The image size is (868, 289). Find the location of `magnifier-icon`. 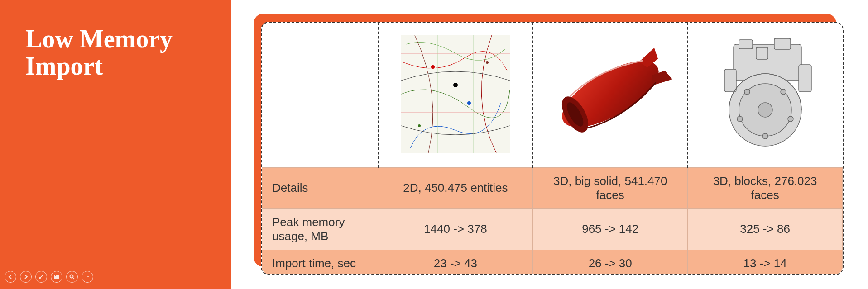

magnifier-icon is located at coordinates (72, 277).